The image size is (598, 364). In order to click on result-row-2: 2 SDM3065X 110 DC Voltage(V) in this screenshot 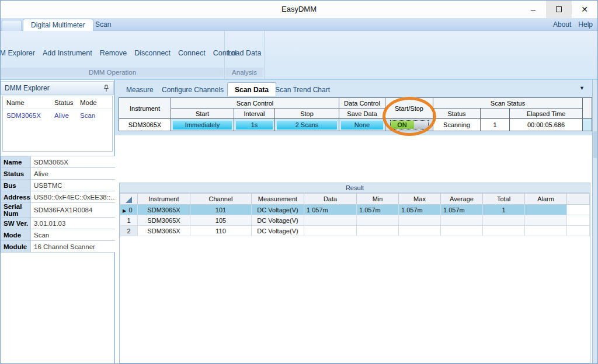, I will do `click(355, 231)`.